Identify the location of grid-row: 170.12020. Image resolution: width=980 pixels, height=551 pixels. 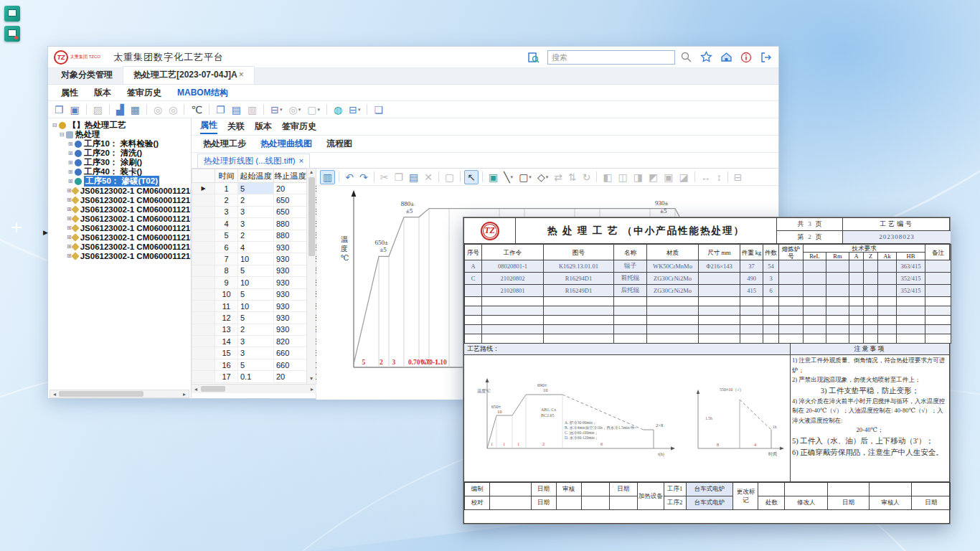
(250, 377).